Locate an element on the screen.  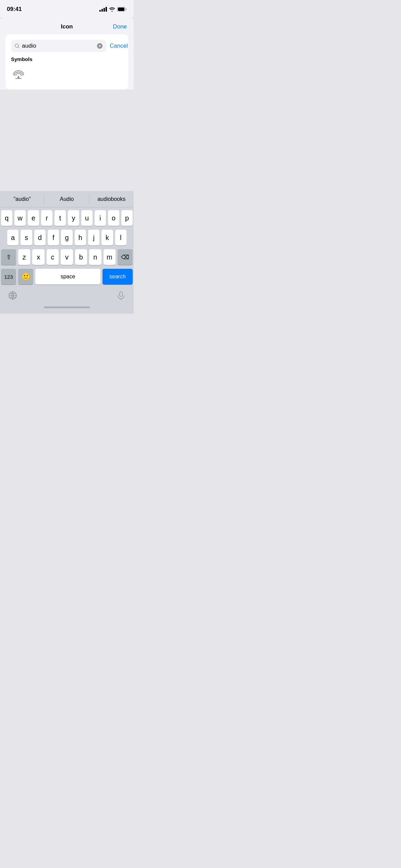
key-t: t is located at coordinates (60, 218).